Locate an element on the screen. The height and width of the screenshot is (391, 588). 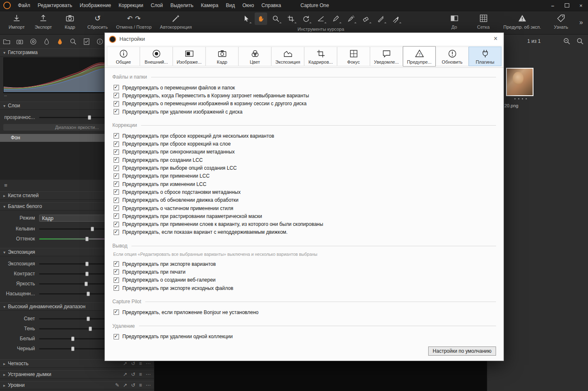
pref-tab-image: Изображе... is located at coordinates (189, 57).